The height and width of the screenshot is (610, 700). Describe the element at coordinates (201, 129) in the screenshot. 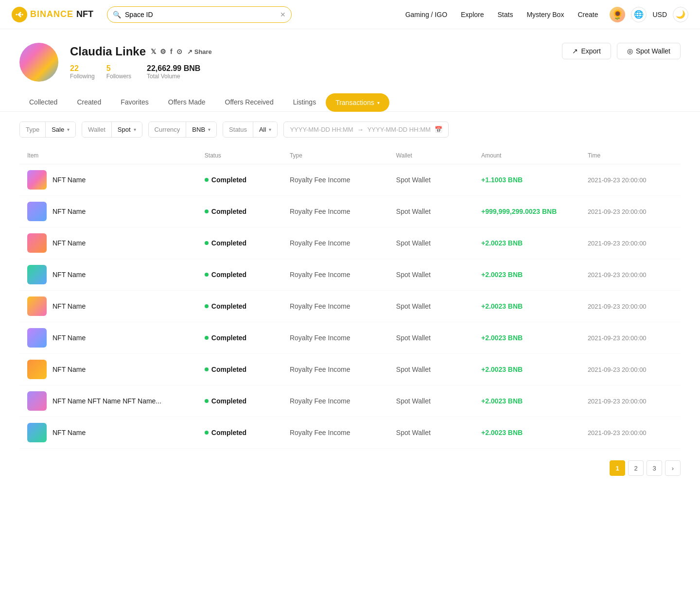

I see `currency-filter-select: BNB ▾` at that location.